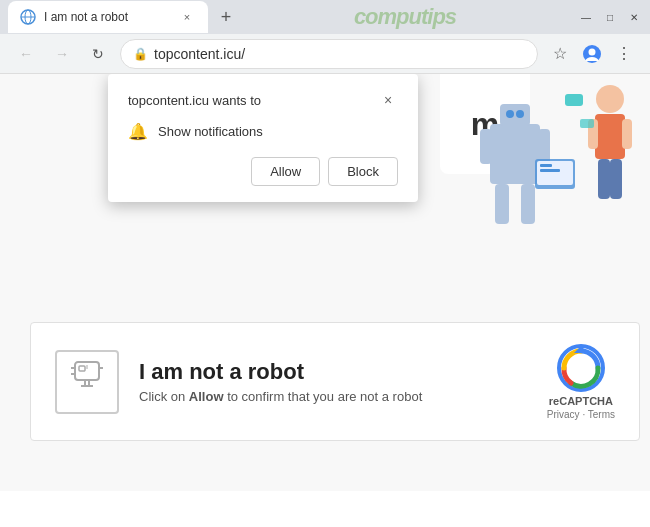  I want to click on avatar-button, so click(592, 54).